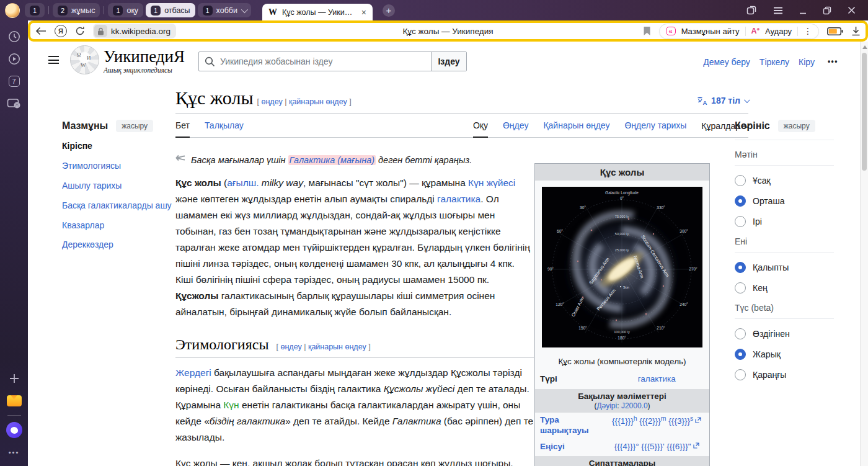 The height and width of the screenshot is (466, 868). I want to click on tab-read: Оқу, so click(480, 127).